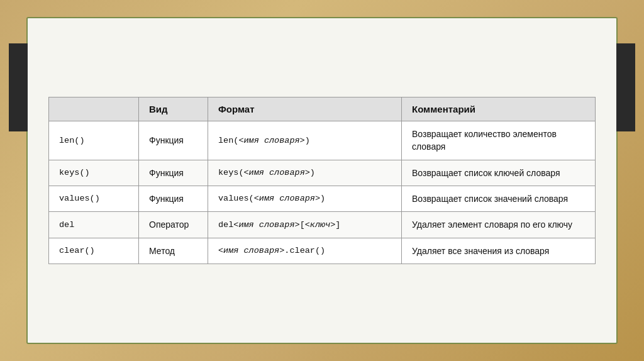 Image resolution: width=644 pixels, height=361 pixels. Describe the element at coordinates (499, 250) in the screenshot. I see `row-comment: Удаляет все значения из словаря` at that location.